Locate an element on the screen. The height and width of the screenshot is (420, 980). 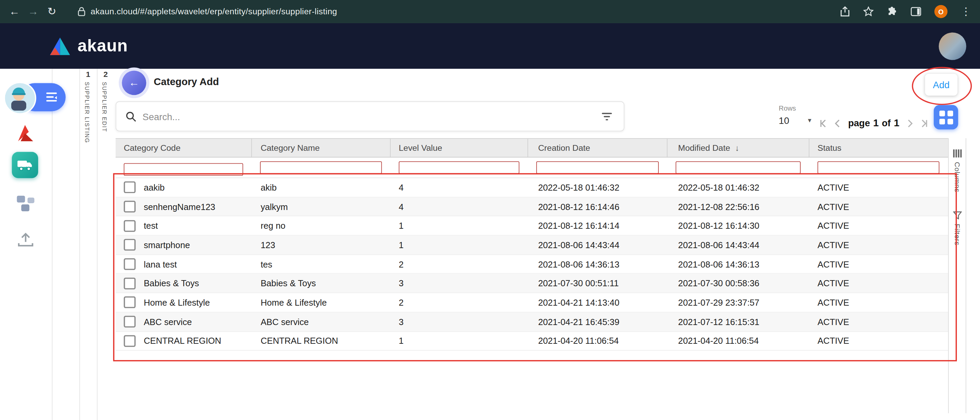
table-cell: 2021-04-20 11:06:54 is located at coordinates (739, 341).